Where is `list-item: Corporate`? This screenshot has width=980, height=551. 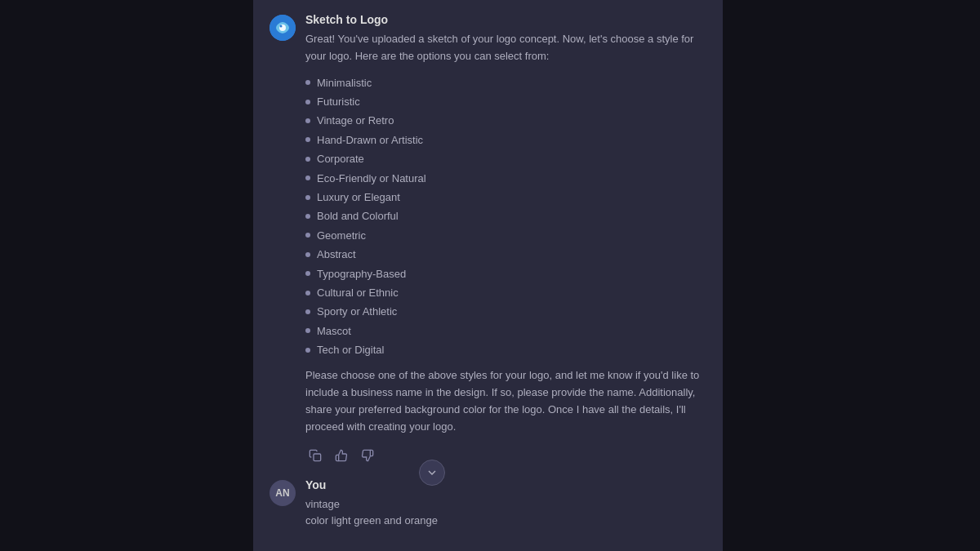 list-item: Corporate is located at coordinates (506, 158).